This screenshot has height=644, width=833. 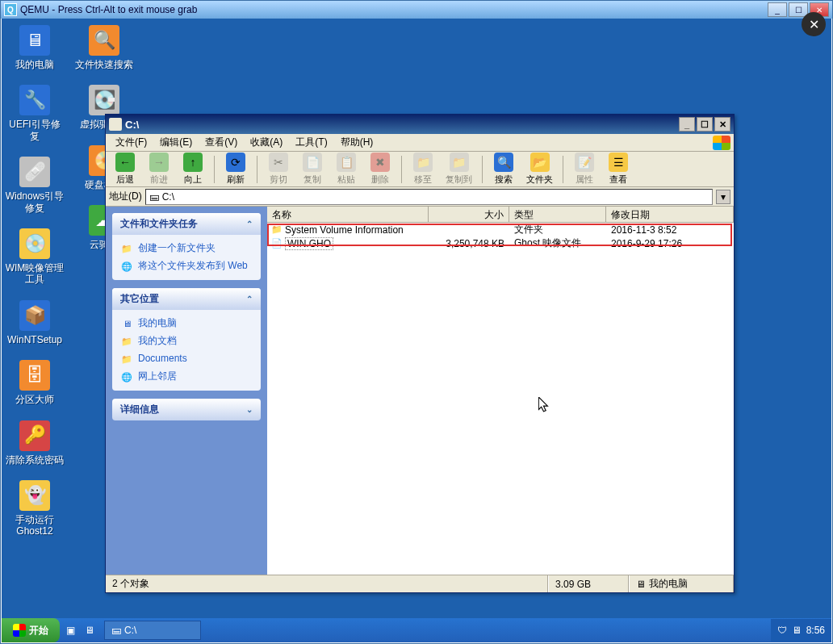 What do you see at coordinates (504, 169) in the screenshot?
I see `toolbar-搜索-button: 🔍搜索` at bounding box center [504, 169].